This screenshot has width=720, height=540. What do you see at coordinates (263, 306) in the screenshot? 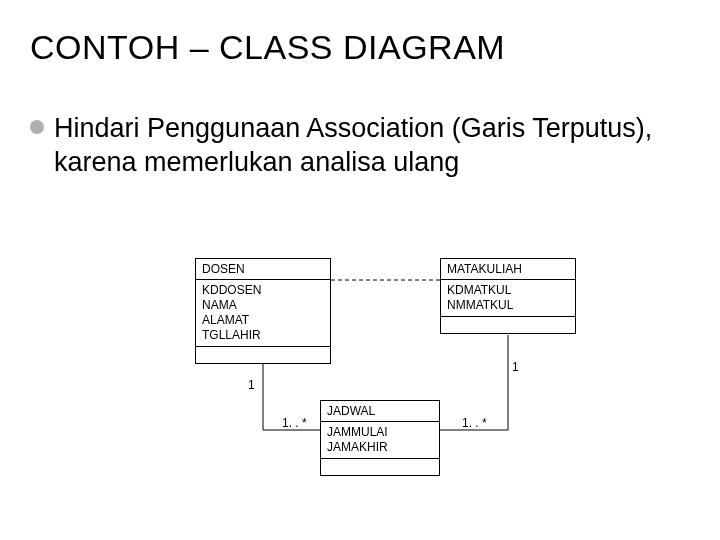
I see `attr: NAMA` at bounding box center [263, 306].